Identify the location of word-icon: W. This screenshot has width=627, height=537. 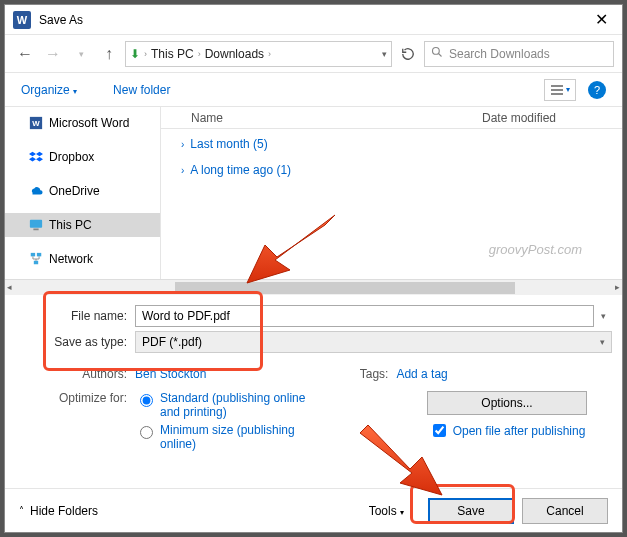
(36, 123).